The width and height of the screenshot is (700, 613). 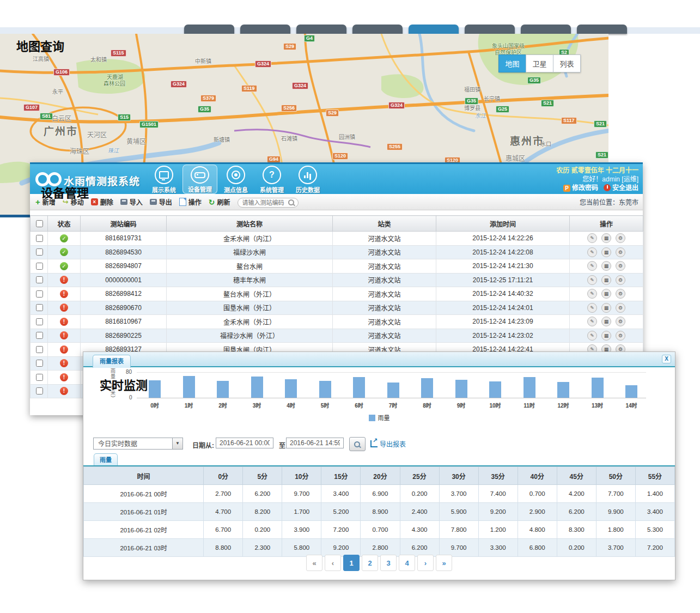 I want to click on nav-item-help: ?系统管理, so click(x=272, y=179).